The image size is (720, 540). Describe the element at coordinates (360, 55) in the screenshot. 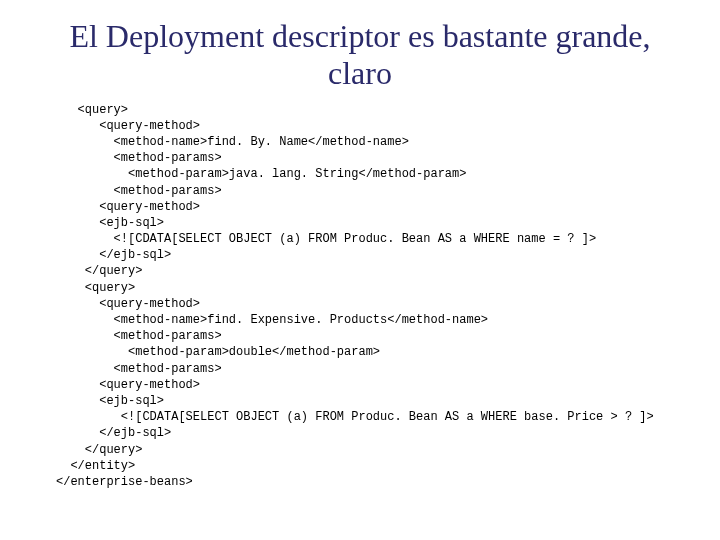

I see `slide-title: El Deployment descriptor es bastante gra…` at that location.